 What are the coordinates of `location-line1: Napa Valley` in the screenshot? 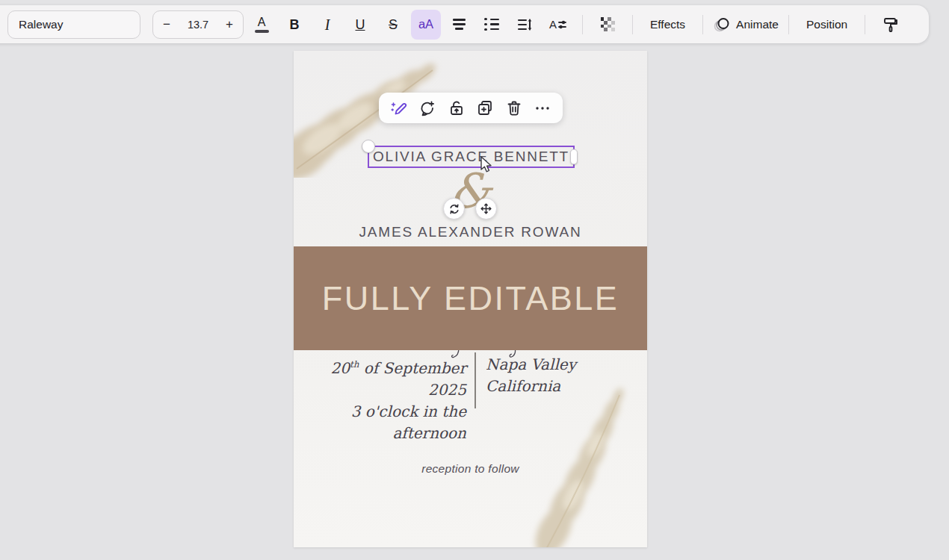 It's located at (531, 364).